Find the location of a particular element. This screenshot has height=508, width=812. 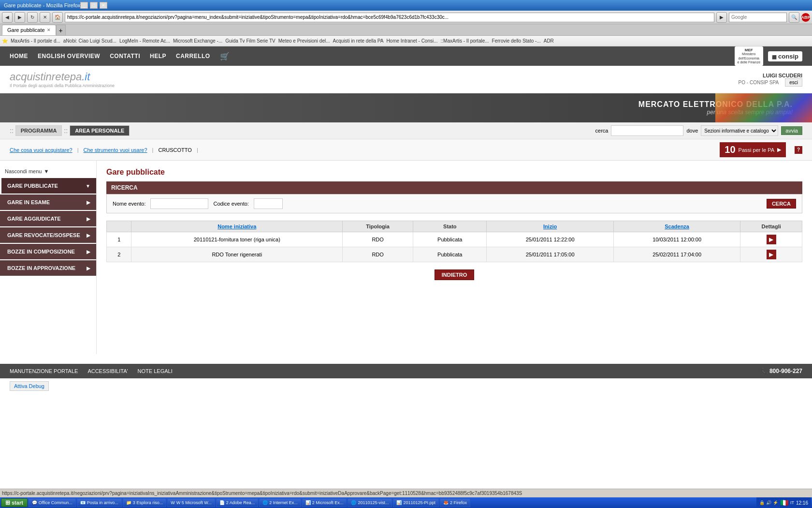

bookmark-1: aNobi: Ciao Luigi Scud... is located at coordinates (90, 41).